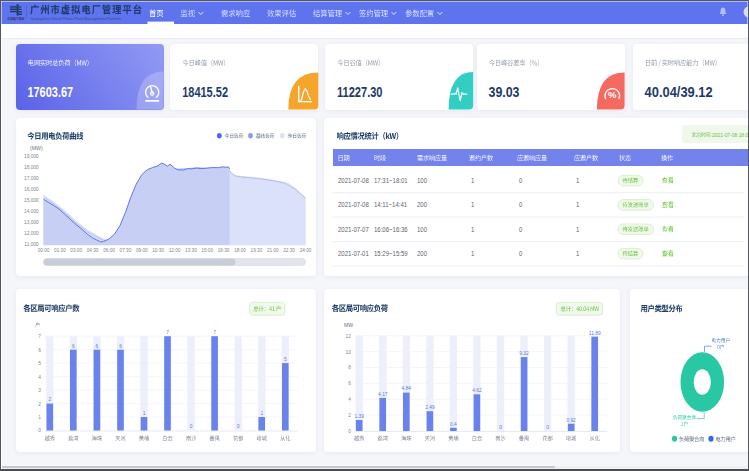 Image resolution: width=749 pixels, height=471 pixels. I want to click on svg-text: 03:00, so click(76, 250).